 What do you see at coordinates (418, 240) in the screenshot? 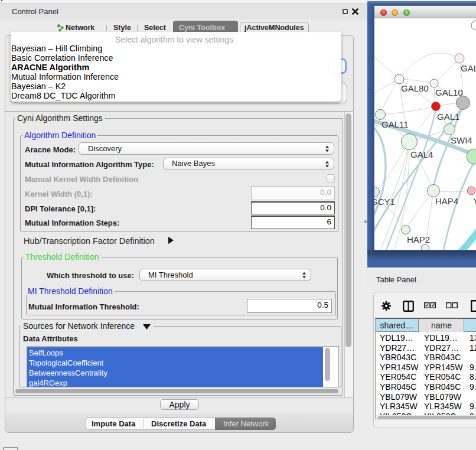
I see `svg-text: HAP2` at bounding box center [418, 240].